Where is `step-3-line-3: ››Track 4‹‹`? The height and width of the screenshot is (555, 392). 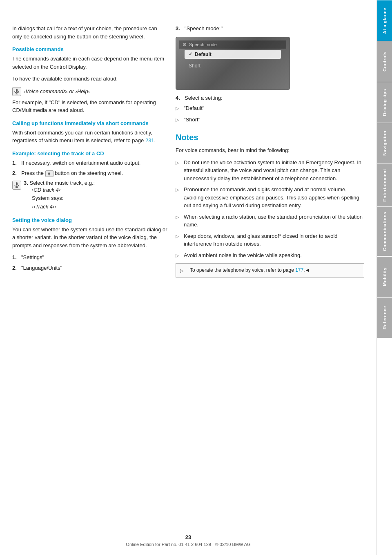 step-3-line-3: ››Track 4‹‹ is located at coordinates (63, 207).